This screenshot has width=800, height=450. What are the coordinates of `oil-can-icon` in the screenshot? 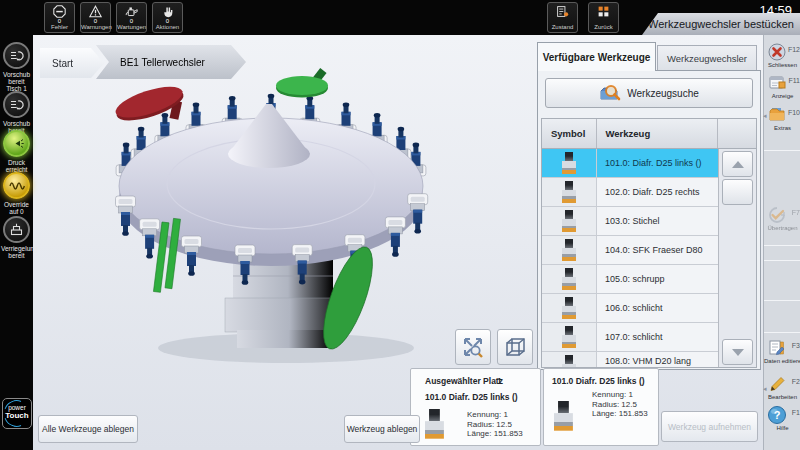 It's located at (132, 12).